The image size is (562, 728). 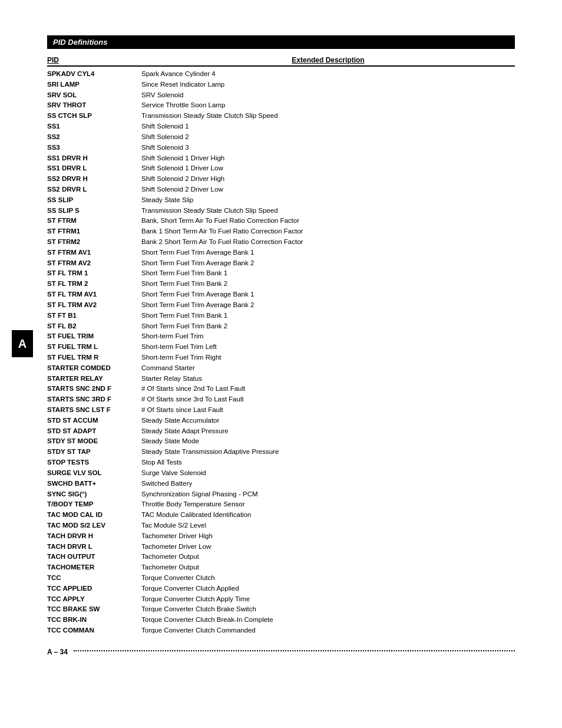 I want to click on desc-cell: Switched Battery, so click(x=328, y=484).